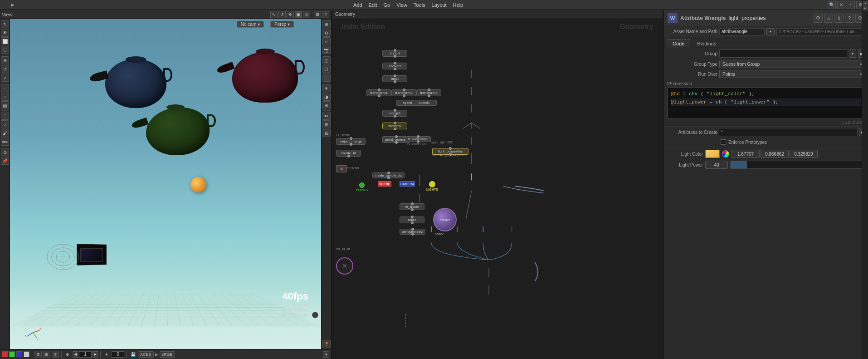 The width and height of the screenshot is (868, 359). Describe the element at coordinates (327, 133) in the screenshot. I see `background-btn: ⊟` at that location.